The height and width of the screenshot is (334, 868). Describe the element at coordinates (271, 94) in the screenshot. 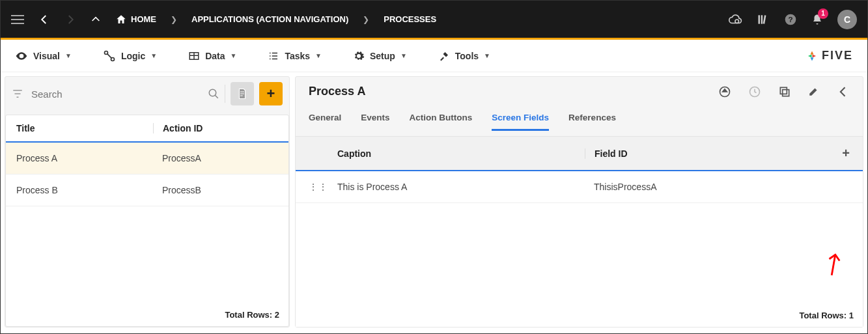

I see `add-button: +` at that location.